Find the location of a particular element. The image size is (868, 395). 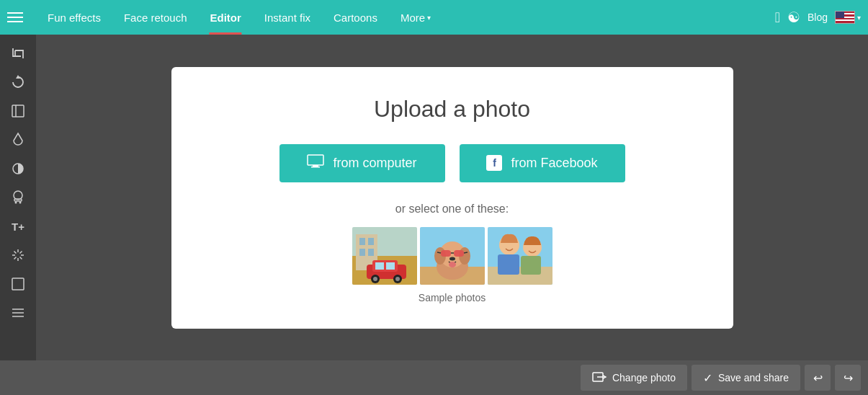

flag-dropdown-arrow: ▾ is located at coordinates (859, 17).